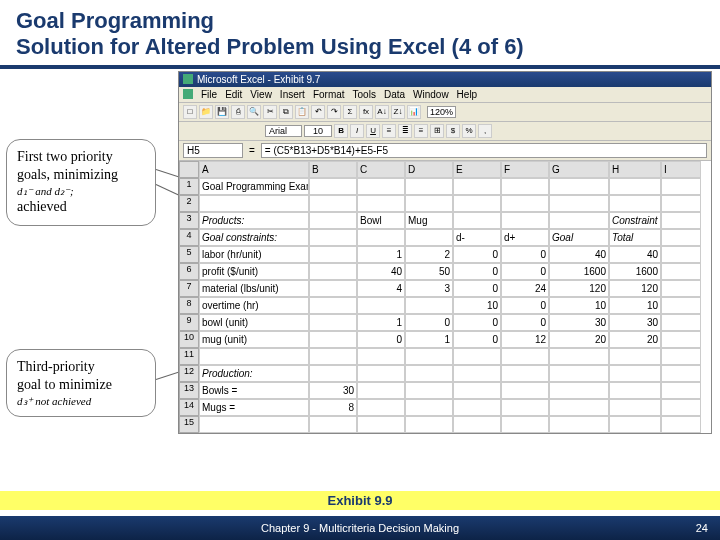  I want to click on cell-H8: 10, so click(635, 306).